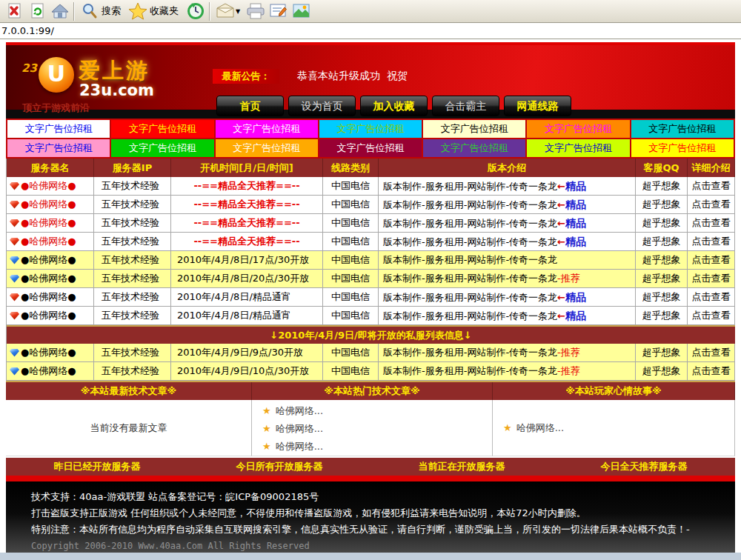 The image size is (741, 560). I want to click on nav-button: 加入收藏, so click(394, 106).